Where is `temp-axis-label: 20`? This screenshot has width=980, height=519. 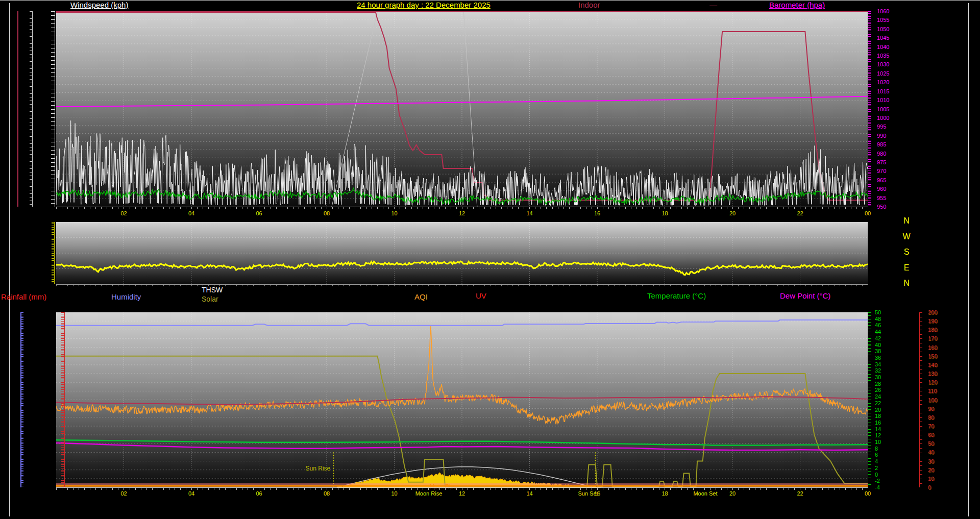
temp-axis-label: 20 is located at coordinates (878, 409).